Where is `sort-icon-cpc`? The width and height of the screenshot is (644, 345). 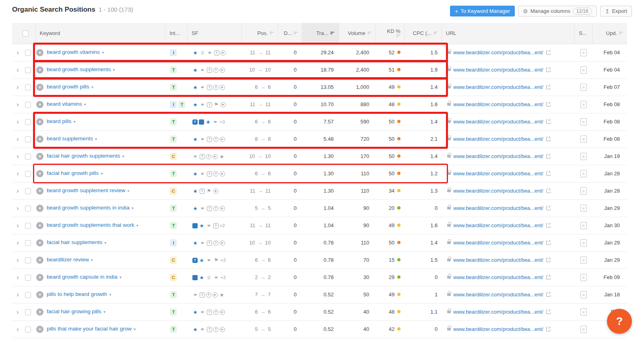 sort-icon-cpc is located at coordinates (436, 33).